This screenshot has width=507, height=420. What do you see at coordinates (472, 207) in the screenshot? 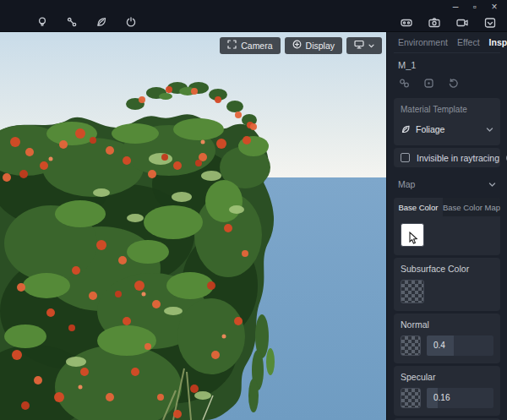
I see `tab-base-color-map: Base Color Map` at bounding box center [472, 207].